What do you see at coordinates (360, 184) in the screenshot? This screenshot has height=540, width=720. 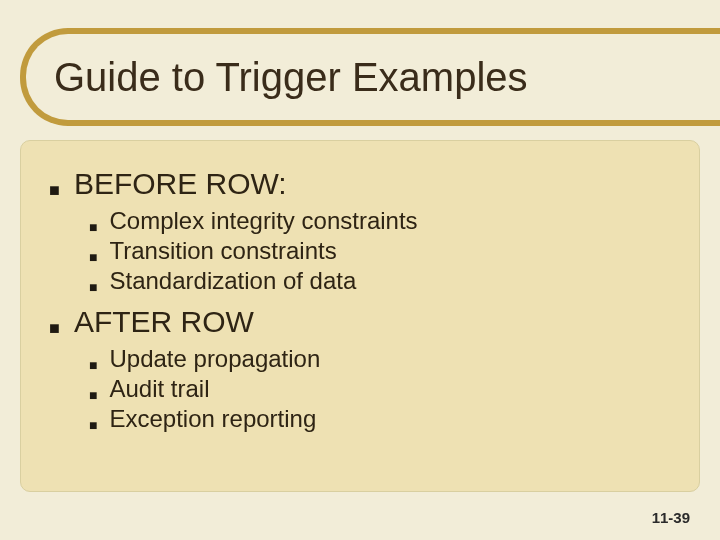 I see `section-heading: ■ BEFORE ROW:` at bounding box center [360, 184].